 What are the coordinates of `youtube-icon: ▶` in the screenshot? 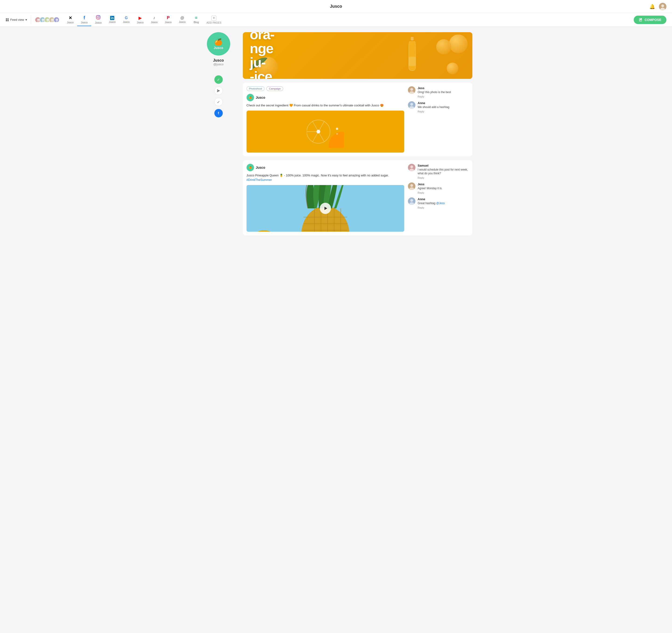 It's located at (140, 18).